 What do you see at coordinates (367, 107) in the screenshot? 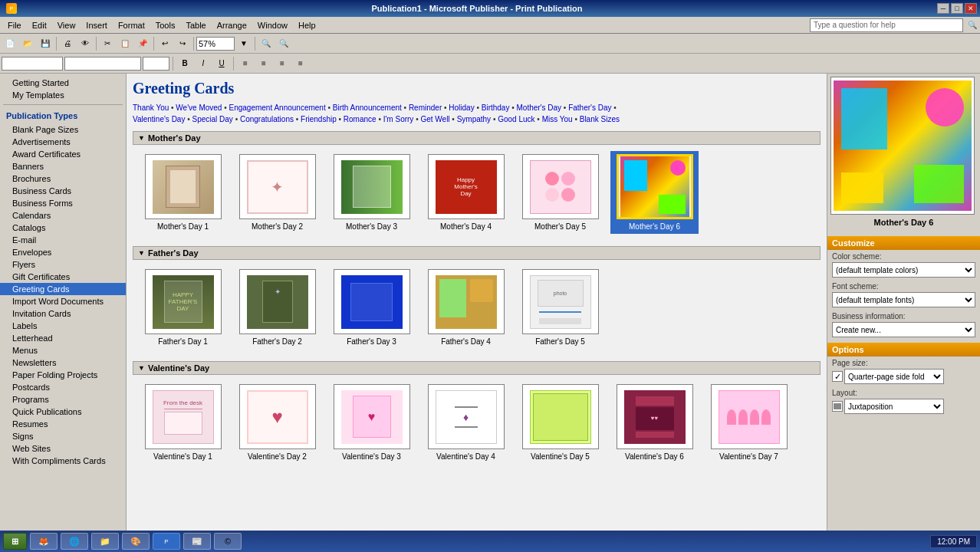
I see `link-birth: Birth Announcement` at bounding box center [367, 107].